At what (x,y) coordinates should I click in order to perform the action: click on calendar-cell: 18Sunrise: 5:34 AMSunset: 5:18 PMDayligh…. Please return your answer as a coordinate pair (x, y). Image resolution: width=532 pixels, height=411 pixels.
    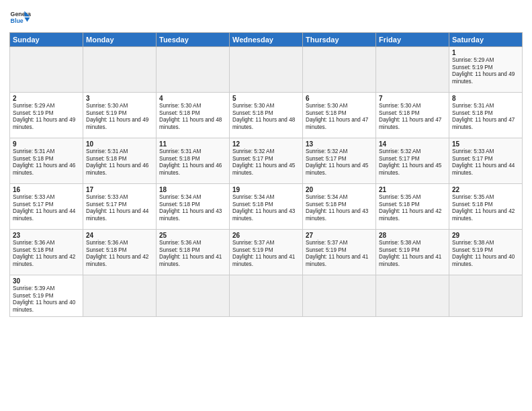
    Looking at the image, I should click on (193, 207).